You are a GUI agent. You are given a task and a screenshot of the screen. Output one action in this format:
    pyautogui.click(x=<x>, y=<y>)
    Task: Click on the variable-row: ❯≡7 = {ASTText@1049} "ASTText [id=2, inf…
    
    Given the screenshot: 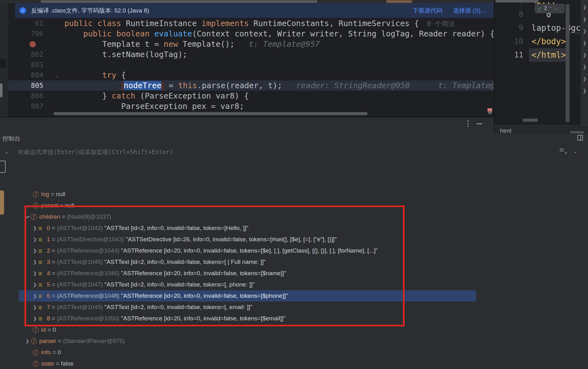 What is the action you would take?
    pyautogui.click(x=294, y=307)
    